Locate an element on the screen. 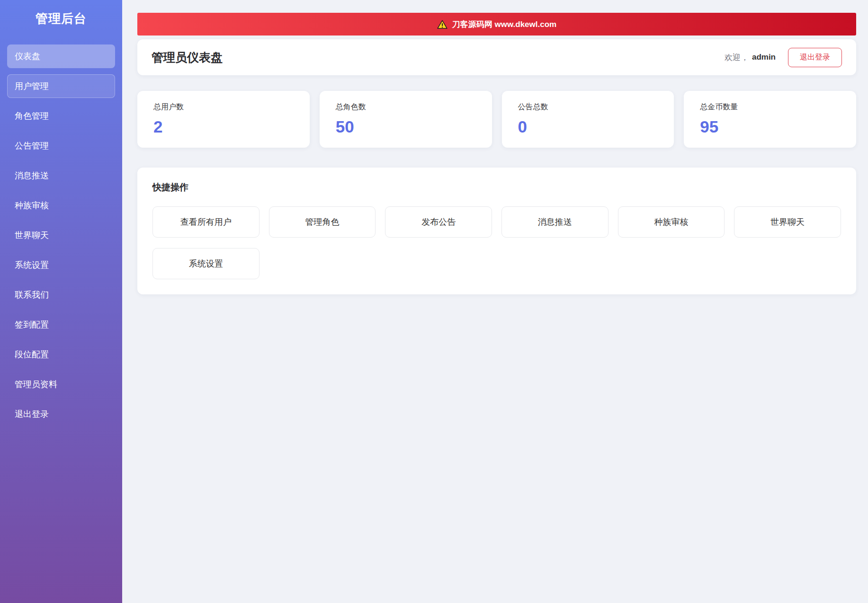 Image resolution: width=868 pixels, height=603 pixels. app-title: 管理后台 is located at coordinates (61, 13).